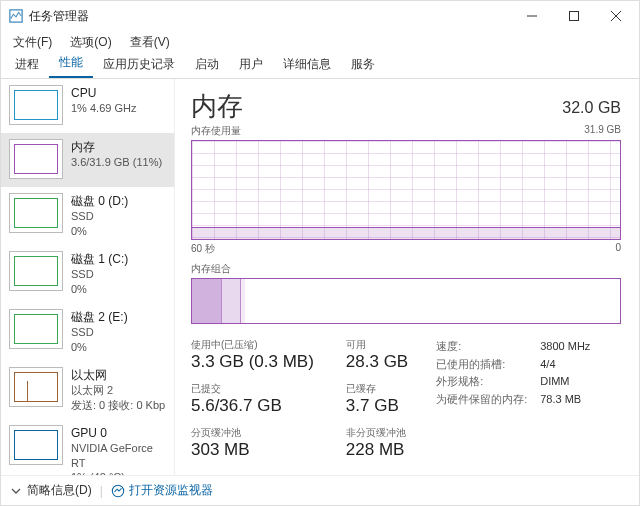 The image size is (640, 506). What do you see at coordinates (88, 448) in the screenshot?
I see `sidebar-item-gpu0: GPU 0 NVIDIA GeForce RT 1% (42 °C)` at bounding box center [88, 448].